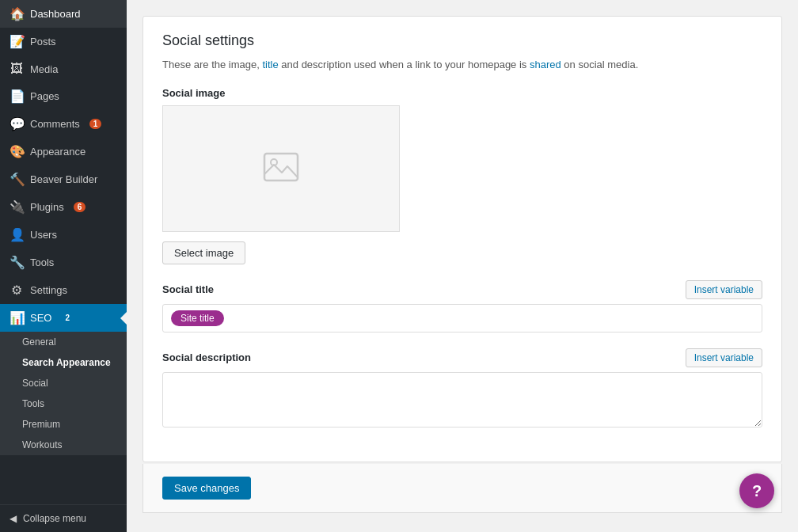  Describe the element at coordinates (462, 358) in the screenshot. I see `social-description-header: Social description Insert variable` at that location.